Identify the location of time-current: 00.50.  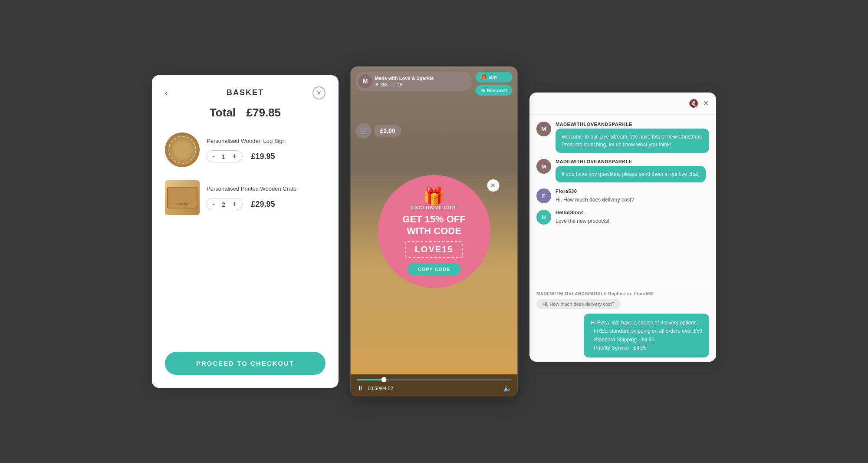
(374, 388).